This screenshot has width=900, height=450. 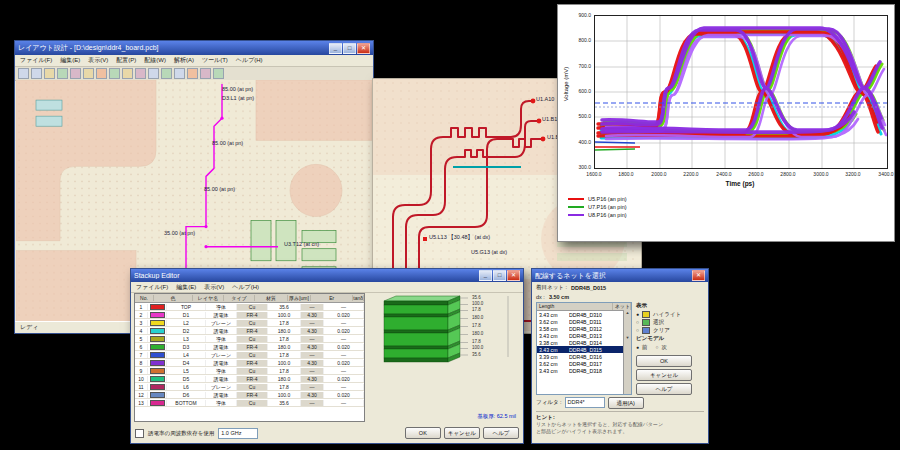 What do you see at coordinates (250, 358) in the screenshot?
I see `stackup-table: No.色レイヤ名タイプ材質厚み[um]Ertanδ 1 TOP 導体 Cu 35…` at bounding box center [250, 358].